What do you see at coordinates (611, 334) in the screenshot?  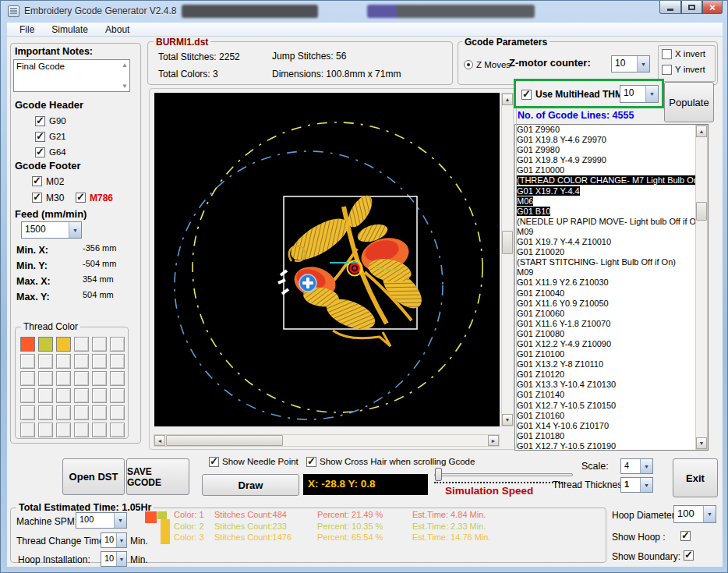 I see `gcode-line: G01 Z10080` at bounding box center [611, 334].